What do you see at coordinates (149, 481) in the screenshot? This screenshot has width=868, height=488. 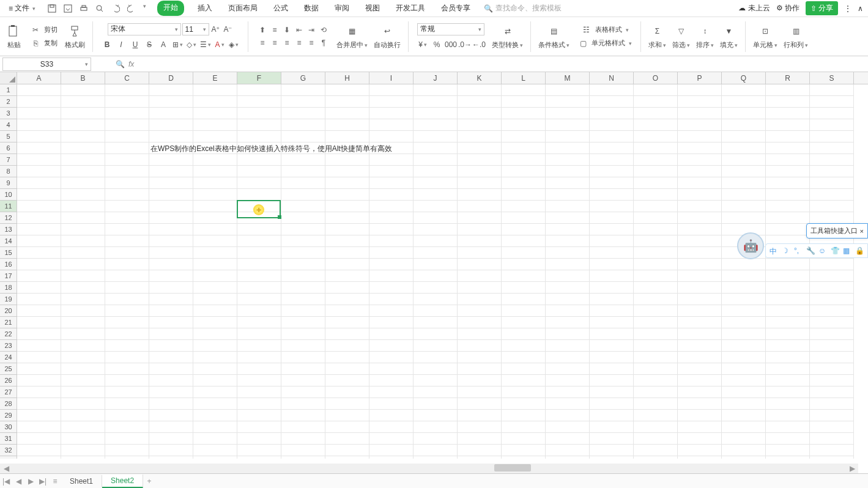 I see `add-sheet-icon: +` at bounding box center [149, 481].